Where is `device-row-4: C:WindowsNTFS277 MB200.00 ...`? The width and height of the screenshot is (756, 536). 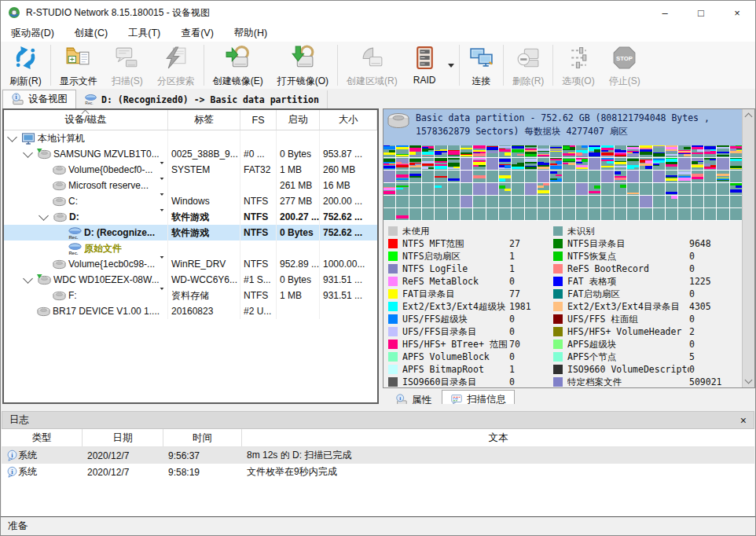 device-row-4: C:WindowsNTFS277 MB200.00 ... is located at coordinates (190, 201).